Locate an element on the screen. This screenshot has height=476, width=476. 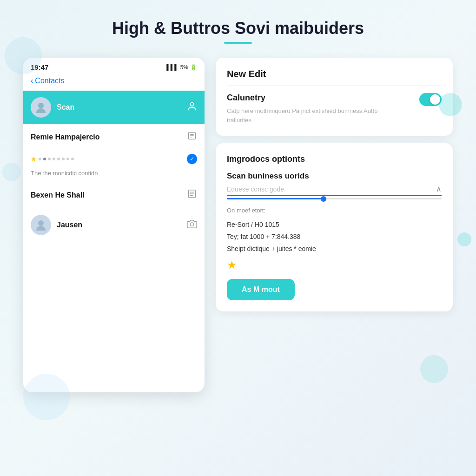
signal-icon: ▌▌▌ is located at coordinates (172, 67).